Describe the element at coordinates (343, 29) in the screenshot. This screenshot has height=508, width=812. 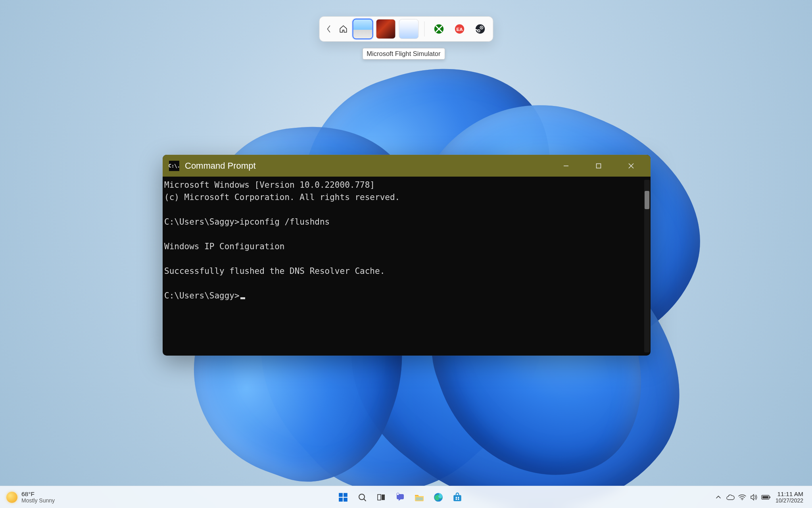
I see `home-button` at that location.